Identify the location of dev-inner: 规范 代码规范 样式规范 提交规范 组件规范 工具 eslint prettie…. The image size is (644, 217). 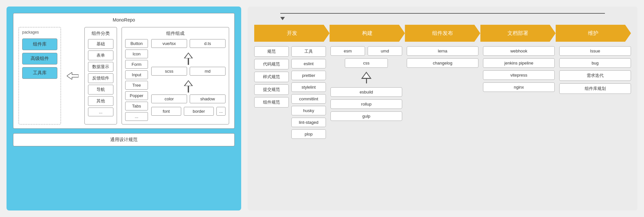
(290, 93).